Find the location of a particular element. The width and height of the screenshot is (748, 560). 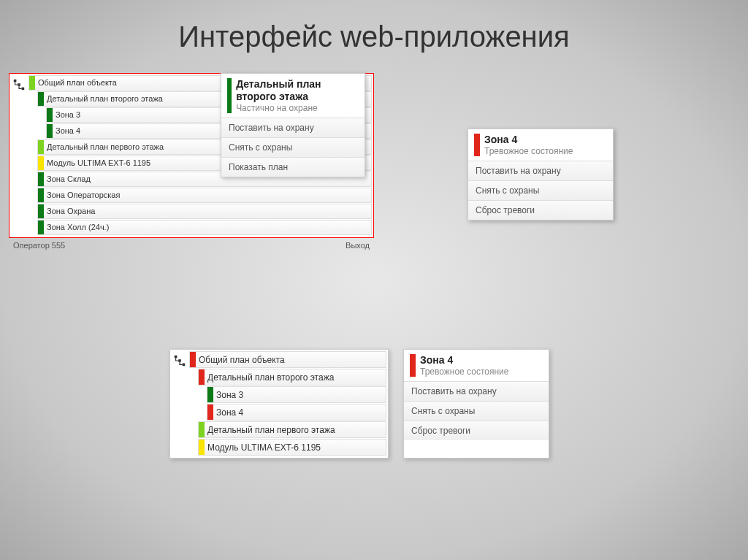

tree-container: Общий план объектаДетальный план второго… is located at coordinates (279, 404).